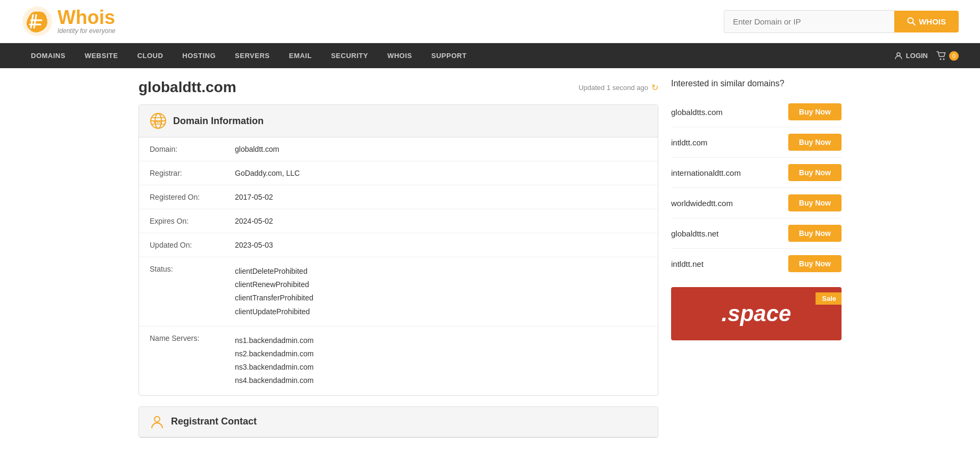 The image size is (980, 449). I want to click on domain-suggestion-item: worldwidedtt.comBuy Now, so click(756, 203).